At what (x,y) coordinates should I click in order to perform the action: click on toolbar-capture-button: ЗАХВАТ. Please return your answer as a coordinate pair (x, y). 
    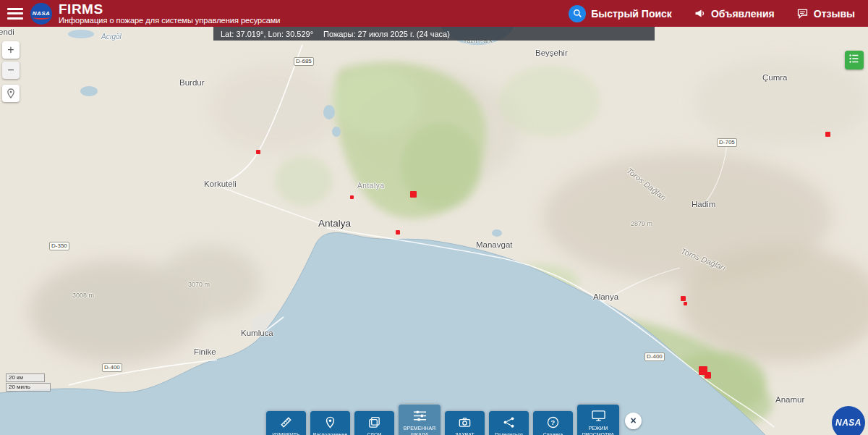
    Looking at the image, I should click on (464, 423).